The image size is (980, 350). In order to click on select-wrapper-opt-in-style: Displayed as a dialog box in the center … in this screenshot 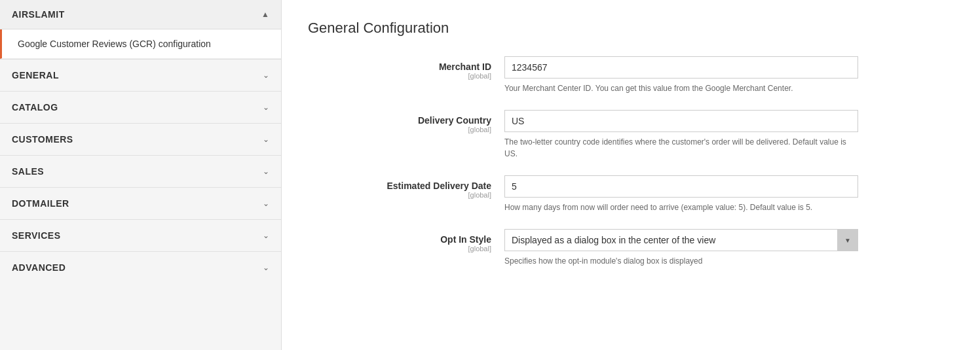, I will do `click(681, 240)`.